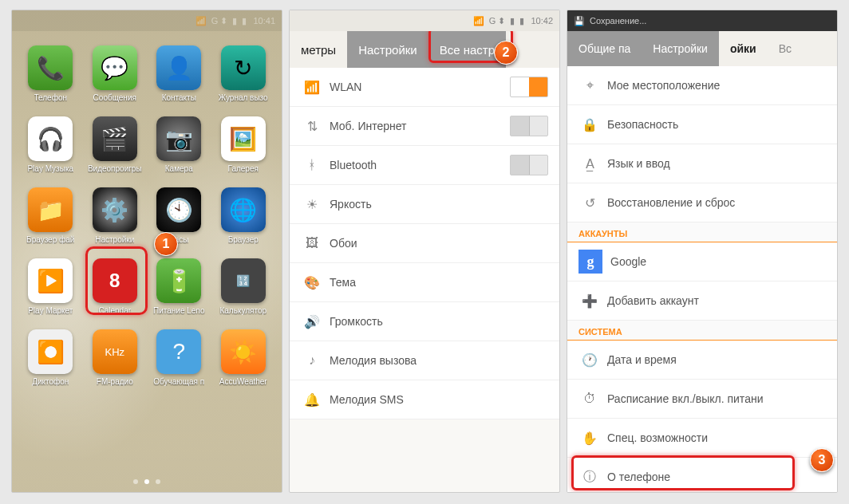  Describe the element at coordinates (51, 215) in the screenshot. I see `app-file-browser: 📁Браузер фай` at that location.